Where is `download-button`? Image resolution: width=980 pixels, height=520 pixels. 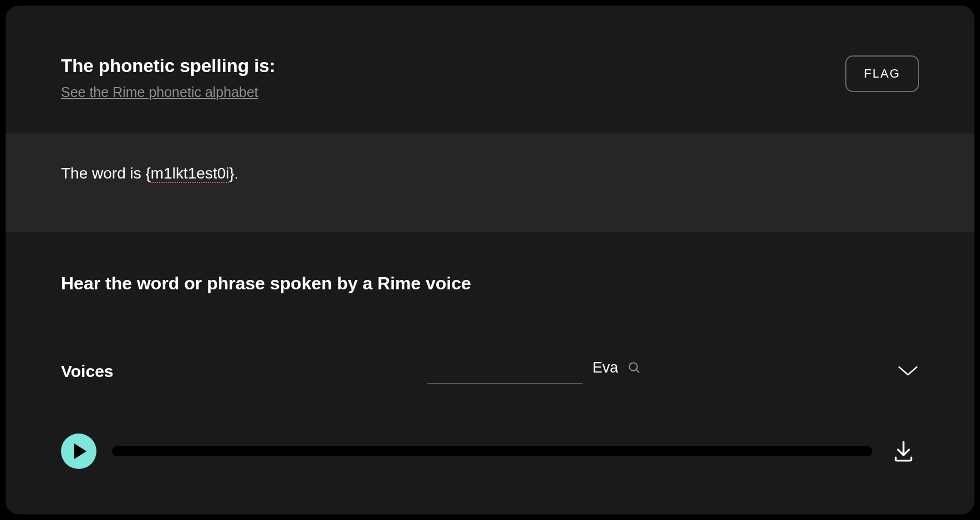 download-button is located at coordinates (904, 451).